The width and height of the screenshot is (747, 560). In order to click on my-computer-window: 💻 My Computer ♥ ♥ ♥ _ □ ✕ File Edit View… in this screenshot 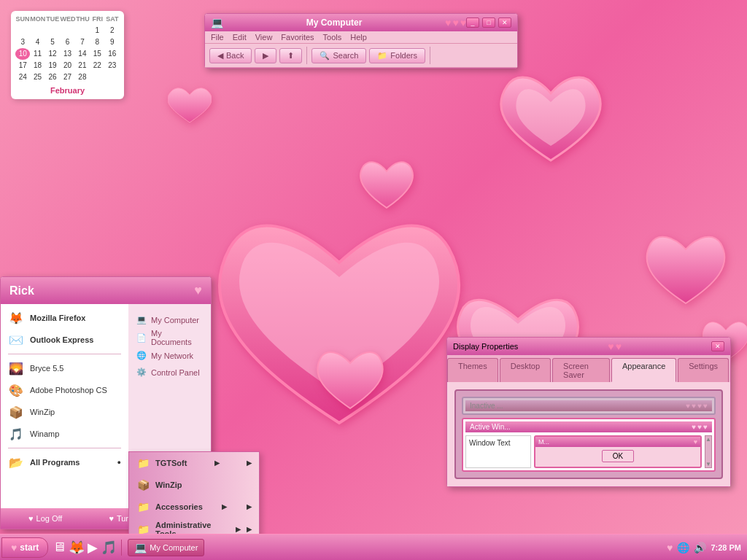, I will do `click(361, 41)`.